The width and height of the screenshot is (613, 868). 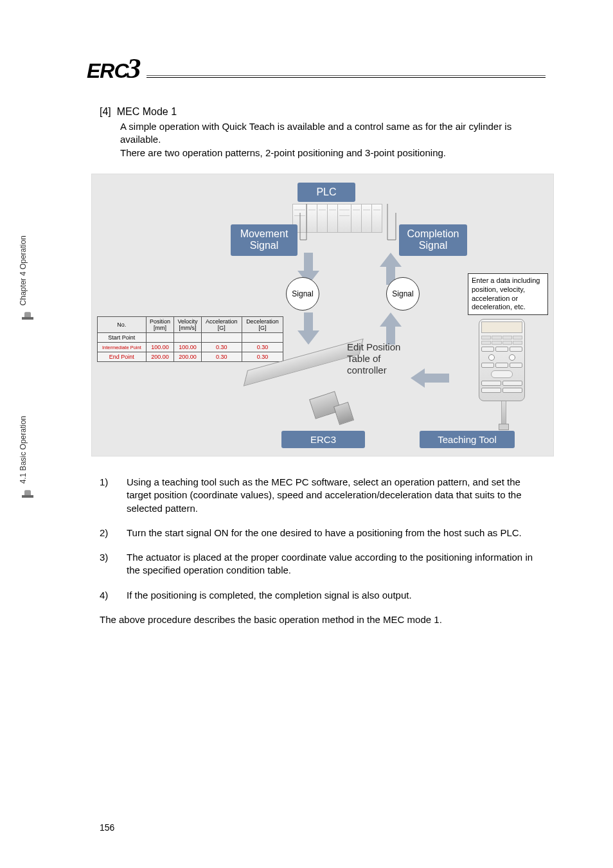 What do you see at coordinates (508, 294) in the screenshot?
I see `note-box: Enter a data including position, velocit…` at bounding box center [508, 294].